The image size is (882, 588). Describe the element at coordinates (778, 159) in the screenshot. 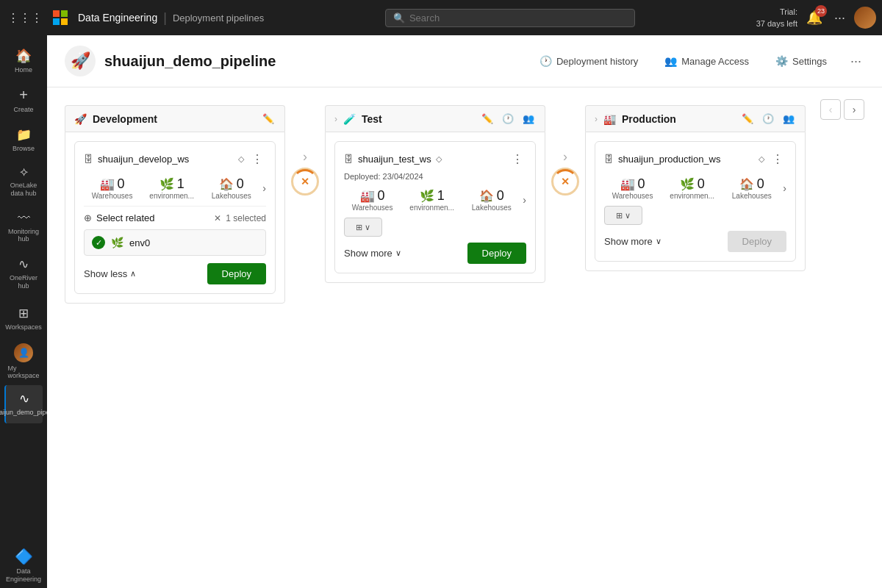

I see `prod-workspace-menu: ⋮` at that location.